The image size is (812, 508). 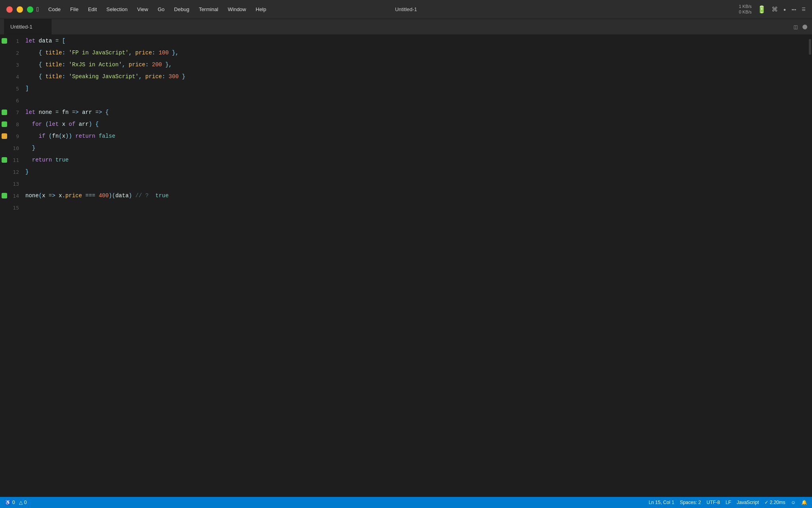 What do you see at coordinates (32, 41) in the screenshot?
I see `kw-let-1: let` at bounding box center [32, 41].